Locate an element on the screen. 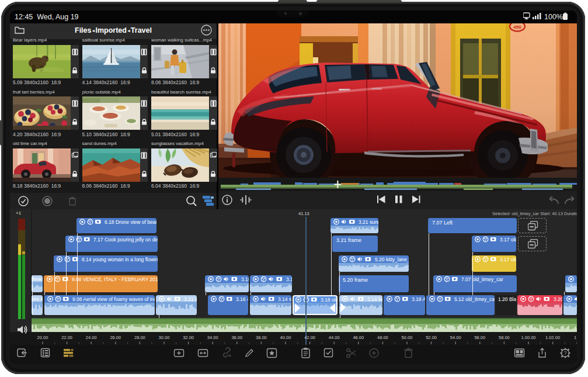  svg-text: 26.00 is located at coordinates (116, 338).